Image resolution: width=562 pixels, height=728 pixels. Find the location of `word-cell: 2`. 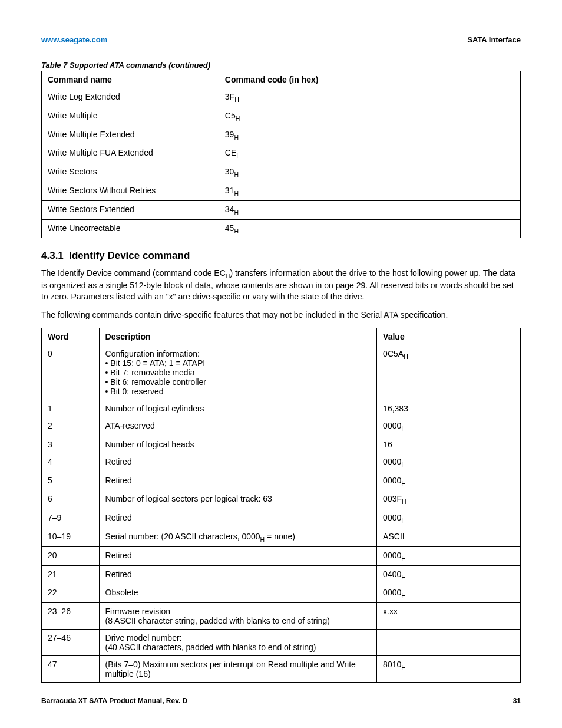

word-cell: 2 is located at coordinates (71, 427).